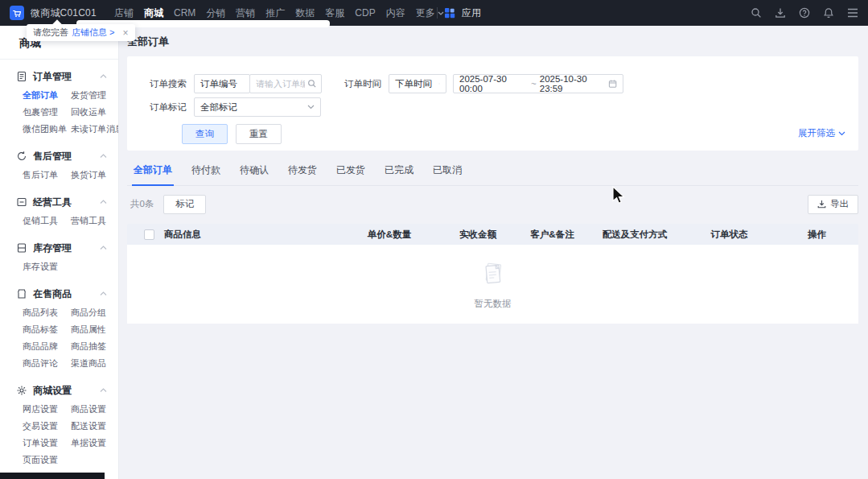  Describe the element at coordinates (80, 32) in the screenshot. I see `store-info-tooltip: 请您完善 店铺信息 > ×` at that location.